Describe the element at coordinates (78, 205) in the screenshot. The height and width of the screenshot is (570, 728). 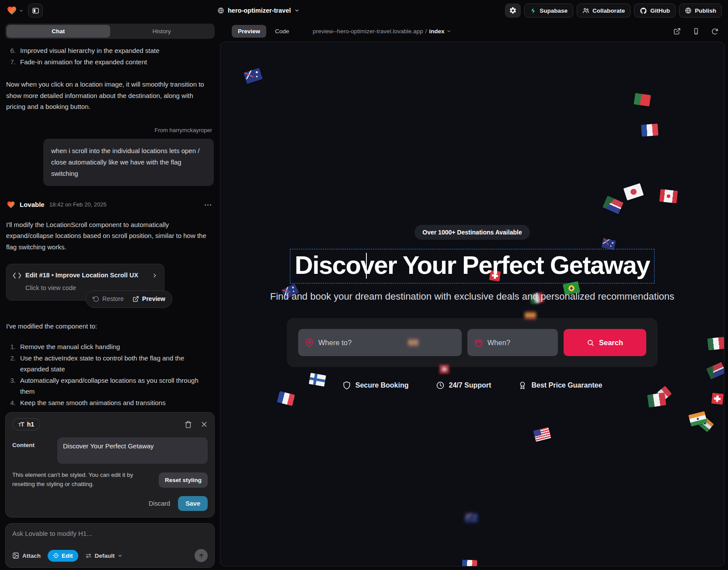
I see `assistant-timestamp: 18:42 on Feb 20, 2025` at that location.